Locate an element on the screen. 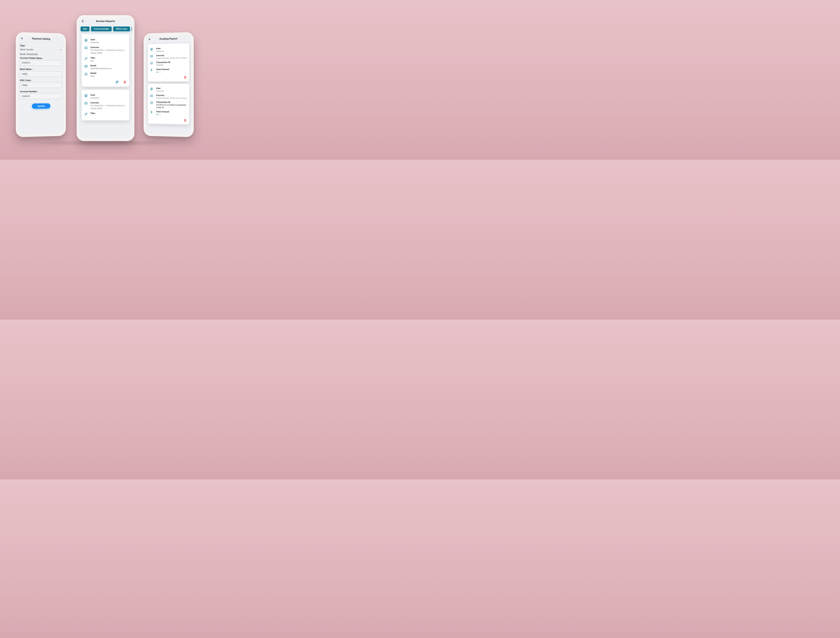 This screenshot has width=840, height=638. tab-course-include: Course Include is located at coordinates (101, 29).